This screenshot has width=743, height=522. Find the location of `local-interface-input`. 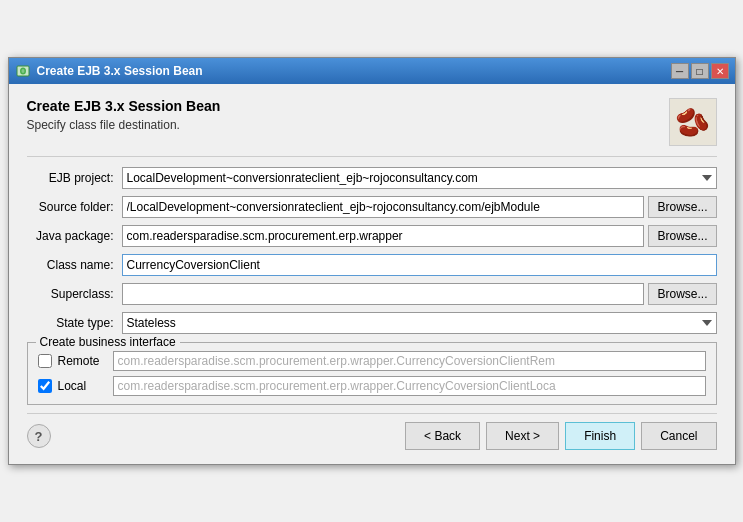

local-interface-input is located at coordinates (410, 386).